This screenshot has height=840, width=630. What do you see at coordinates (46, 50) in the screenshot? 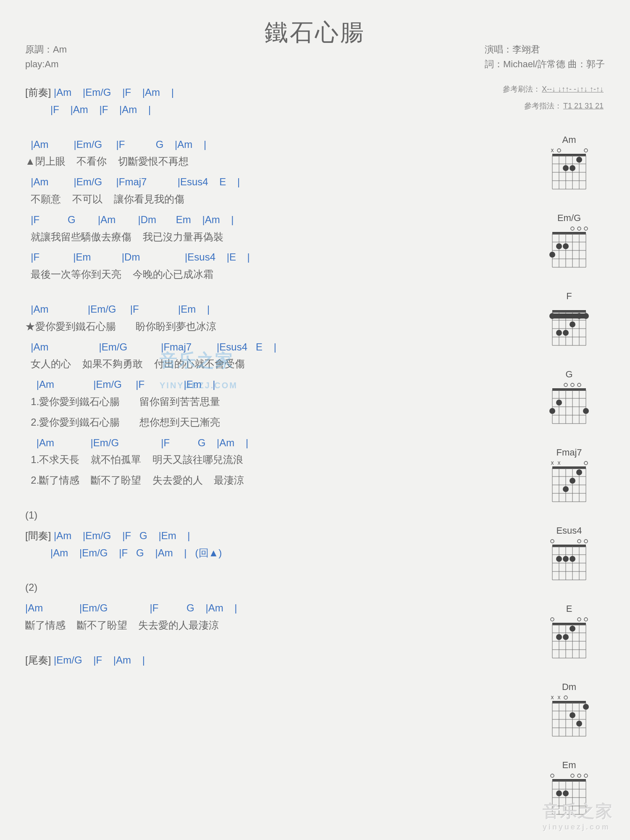
I see `original-key: 原調：Am` at bounding box center [46, 50].